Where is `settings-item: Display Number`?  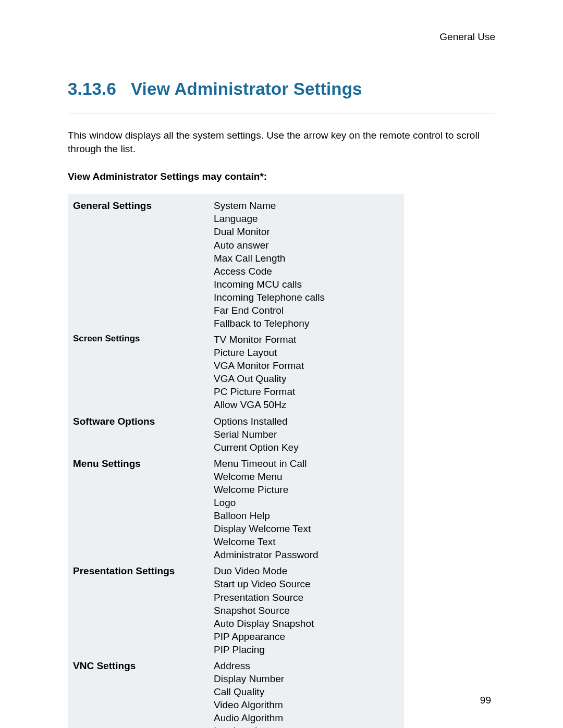 settings-item: Display Number is located at coordinates (307, 678).